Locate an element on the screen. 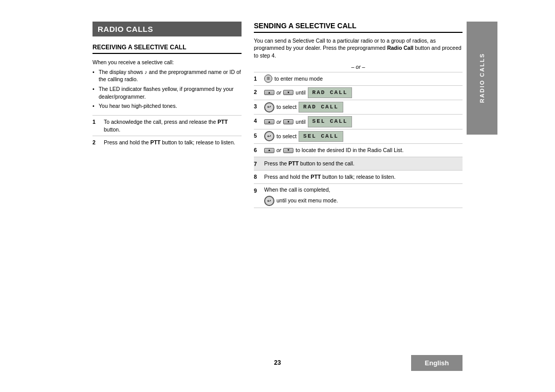 The height and width of the screenshot is (392, 555). up-button-3: ▲ is located at coordinates (269, 151).